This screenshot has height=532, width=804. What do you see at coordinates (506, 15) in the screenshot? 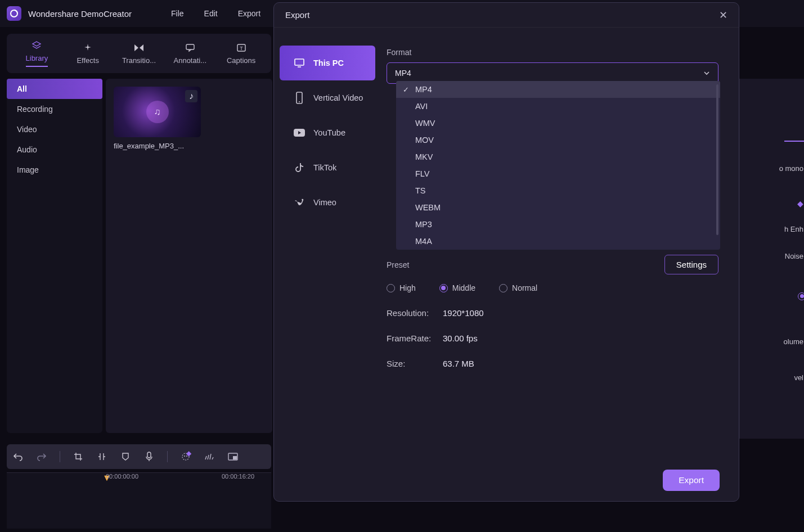
I see `export-dialog-header: Export ✕` at bounding box center [506, 15].